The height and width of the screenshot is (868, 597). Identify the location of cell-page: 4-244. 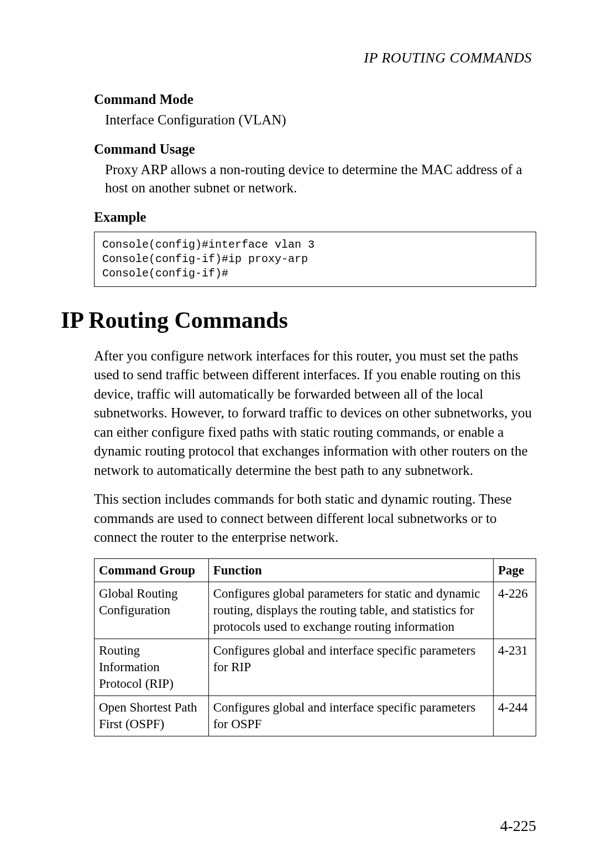
(515, 715).